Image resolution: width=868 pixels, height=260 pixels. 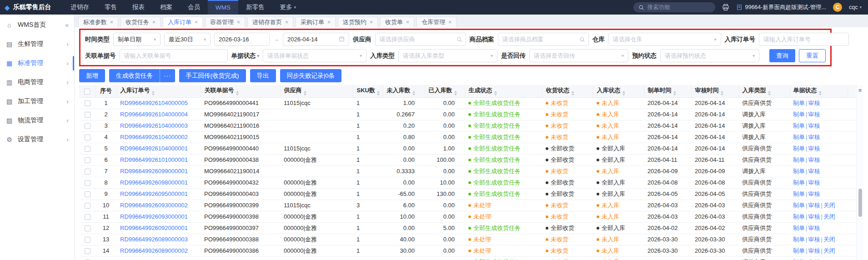 I want to click on order-no-link: RD996649926089000002, so click(x=154, y=251).